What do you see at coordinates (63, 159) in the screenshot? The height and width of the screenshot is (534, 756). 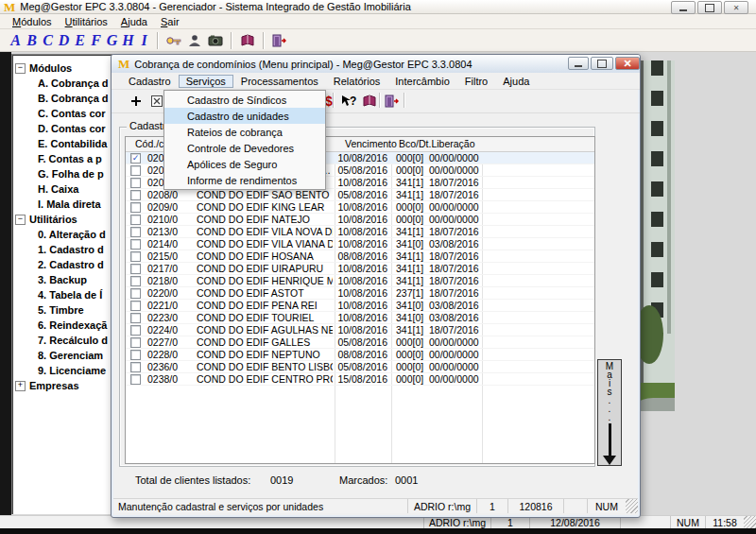 I see `tree-item-f-contas-a-p: F. Contas a p` at bounding box center [63, 159].